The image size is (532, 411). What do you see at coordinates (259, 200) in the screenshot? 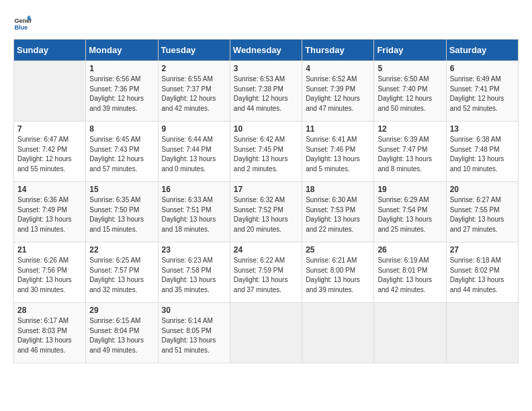
I see `sunrise-text: Sunrise: 6:32 AM` at bounding box center [259, 200].